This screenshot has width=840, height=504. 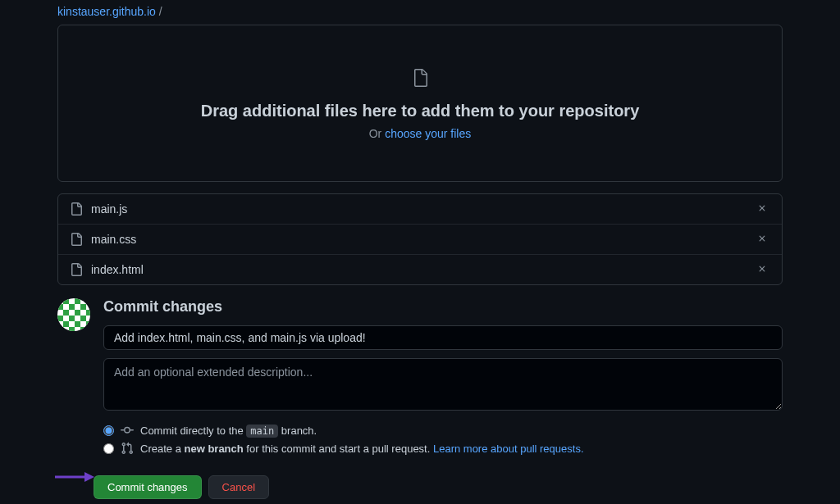 What do you see at coordinates (422, 270) in the screenshot?
I see `file-name: index.html` at bounding box center [422, 270].